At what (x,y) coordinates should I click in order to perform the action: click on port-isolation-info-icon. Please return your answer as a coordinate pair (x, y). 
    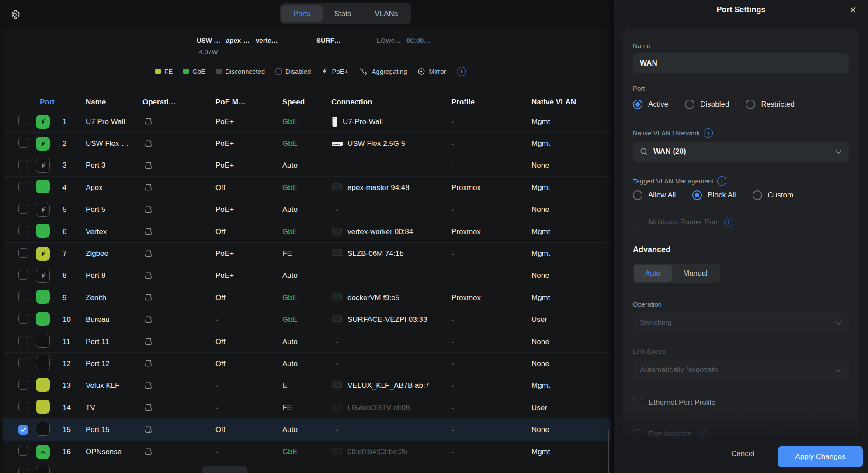
    Looking at the image, I should click on (703, 434).